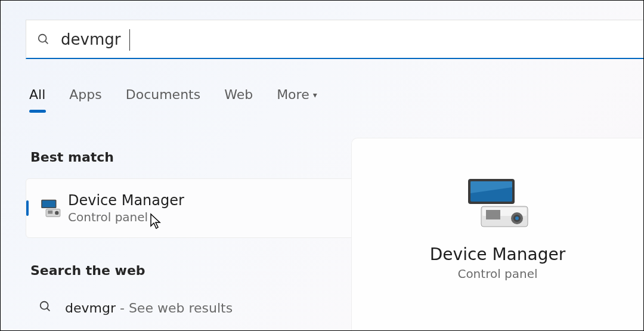 The height and width of the screenshot is (331, 644). Describe the element at coordinates (130, 40) in the screenshot. I see `text-caret` at that location.